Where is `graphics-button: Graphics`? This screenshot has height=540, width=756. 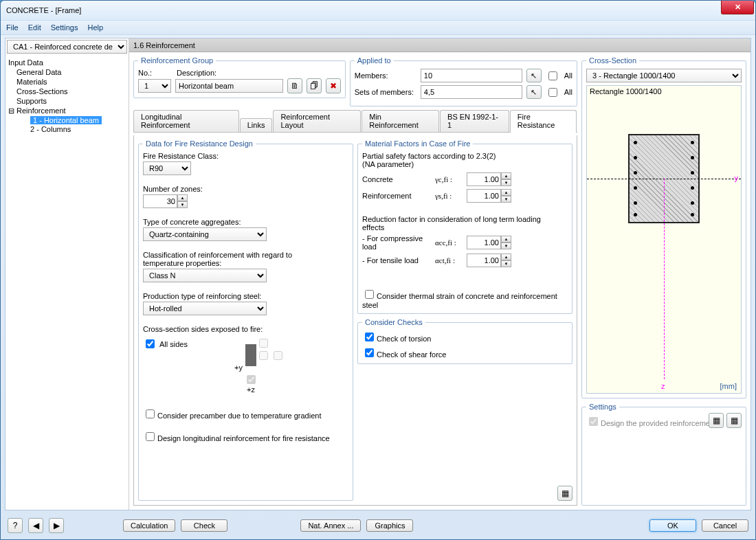 graphics-button: Graphics is located at coordinates (390, 526).